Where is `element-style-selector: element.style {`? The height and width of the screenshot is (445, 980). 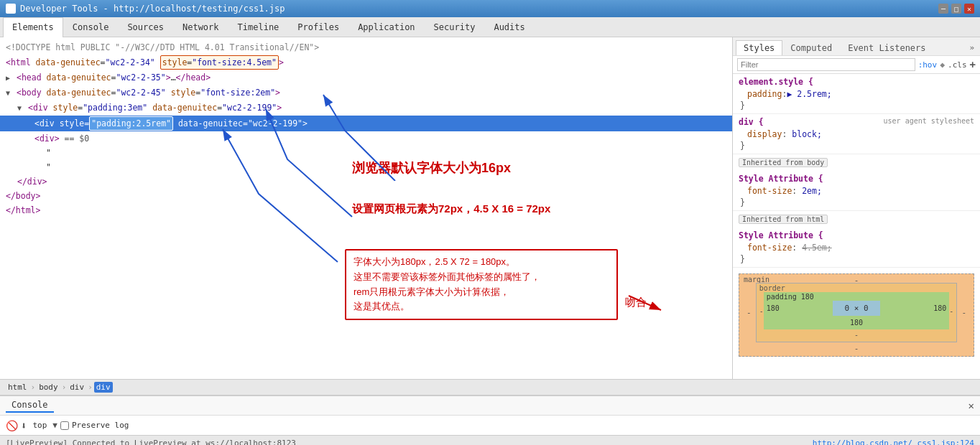 element-style-selector: element.style { is located at coordinates (856, 82).